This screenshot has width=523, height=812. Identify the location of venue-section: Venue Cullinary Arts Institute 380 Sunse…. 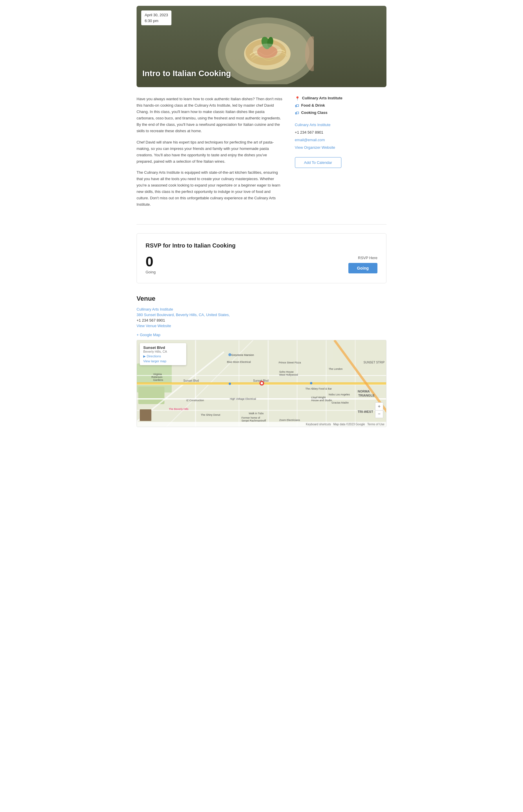
(262, 361).